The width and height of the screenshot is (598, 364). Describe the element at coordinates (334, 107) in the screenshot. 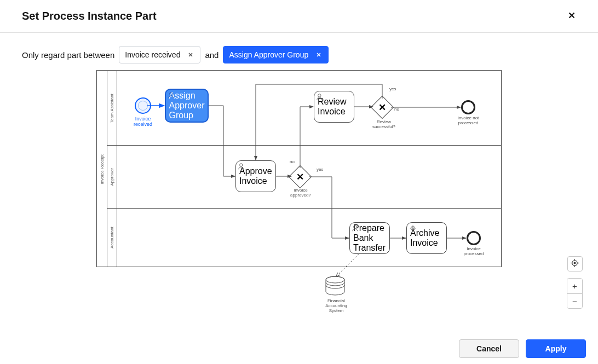

I see `bpmn-task-review-invoice: Review Invoice` at that location.